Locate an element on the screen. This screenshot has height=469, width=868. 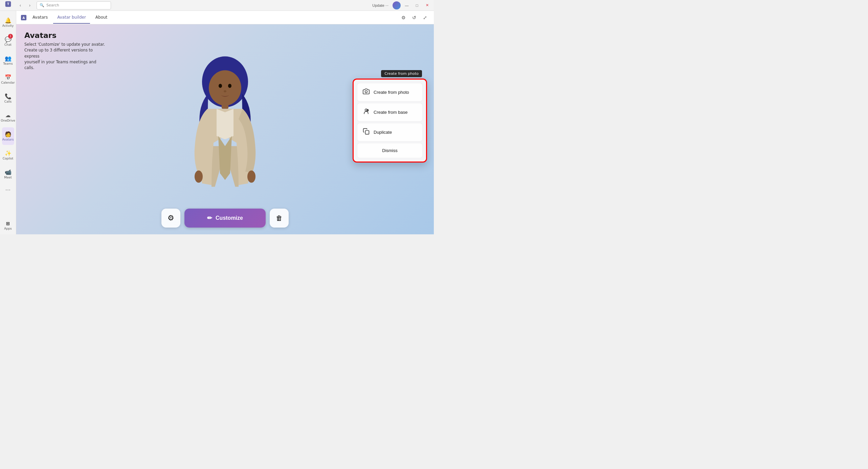
sidebar: 🔔 Activity 3 💬 Chat 👥 Teams 📅 Calendar 📞… is located at coordinates (8, 123).